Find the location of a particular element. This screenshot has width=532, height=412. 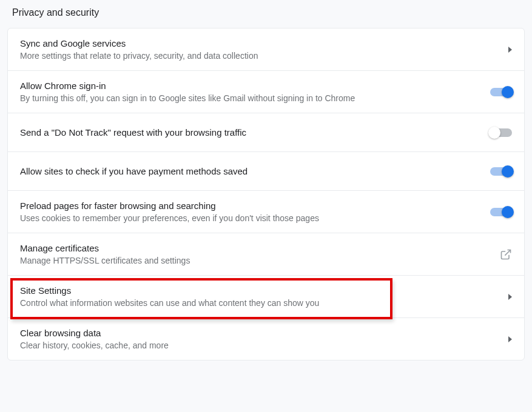

row-payment: Allow sites to check if you have payment… is located at coordinates (266, 171).